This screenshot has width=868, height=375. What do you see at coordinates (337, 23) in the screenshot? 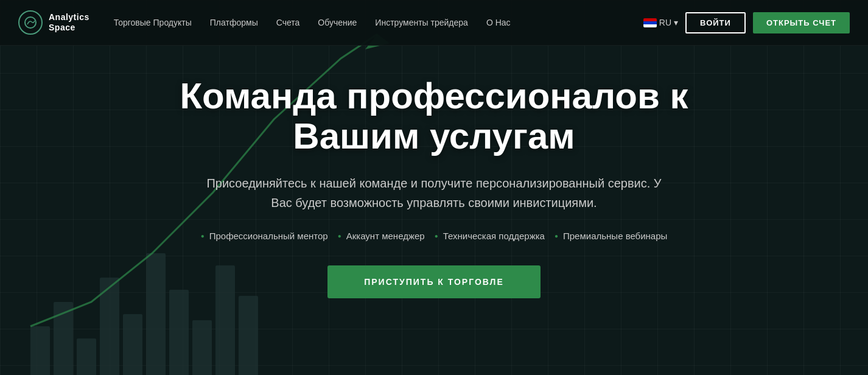
I see `nav-link-education: Обучение` at bounding box center [337, 23].